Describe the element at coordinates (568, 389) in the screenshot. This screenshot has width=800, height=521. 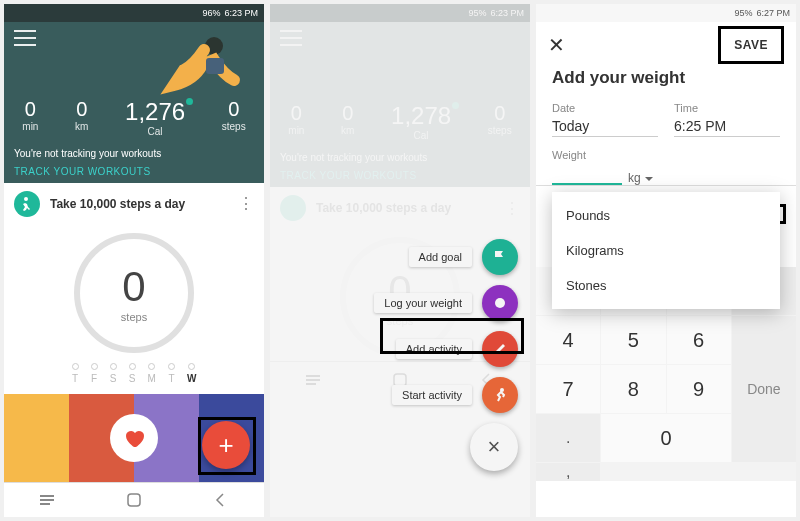
I see `key-7: 7` at that location.